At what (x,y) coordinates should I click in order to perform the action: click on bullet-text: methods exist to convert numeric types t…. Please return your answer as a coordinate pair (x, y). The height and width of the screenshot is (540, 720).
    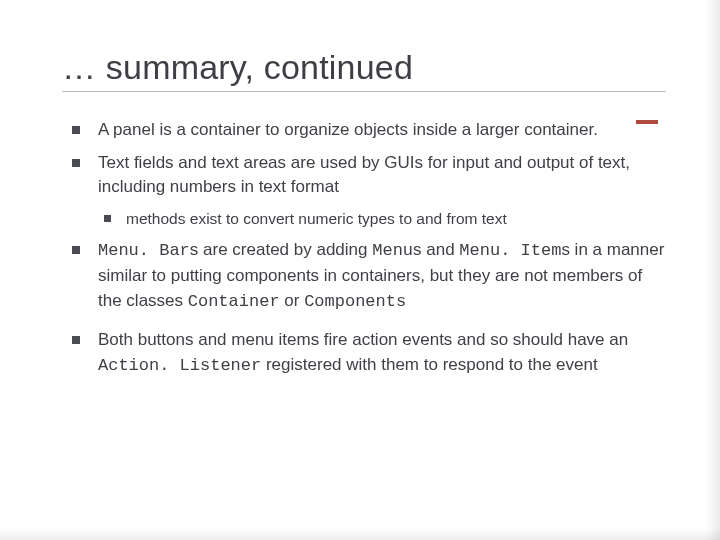
    Looking at the image, I should click on (316, 218).